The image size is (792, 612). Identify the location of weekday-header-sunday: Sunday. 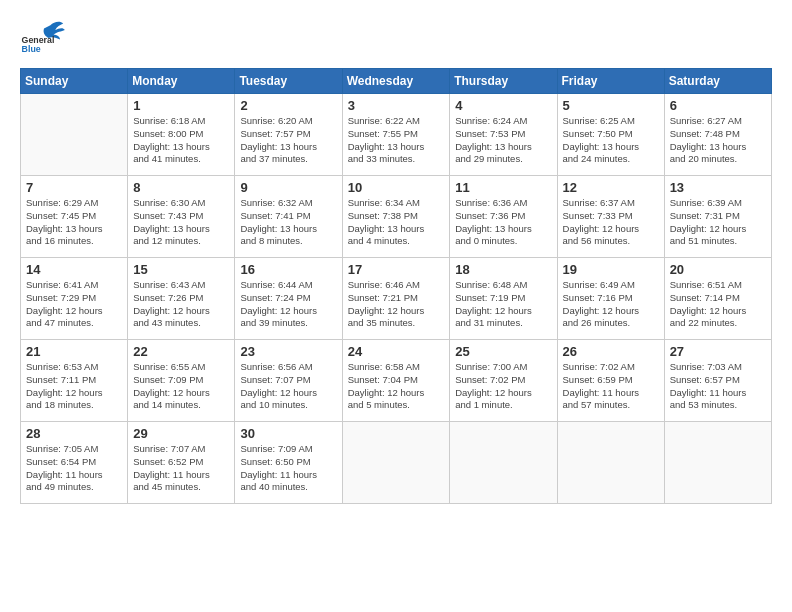
(74, 82).